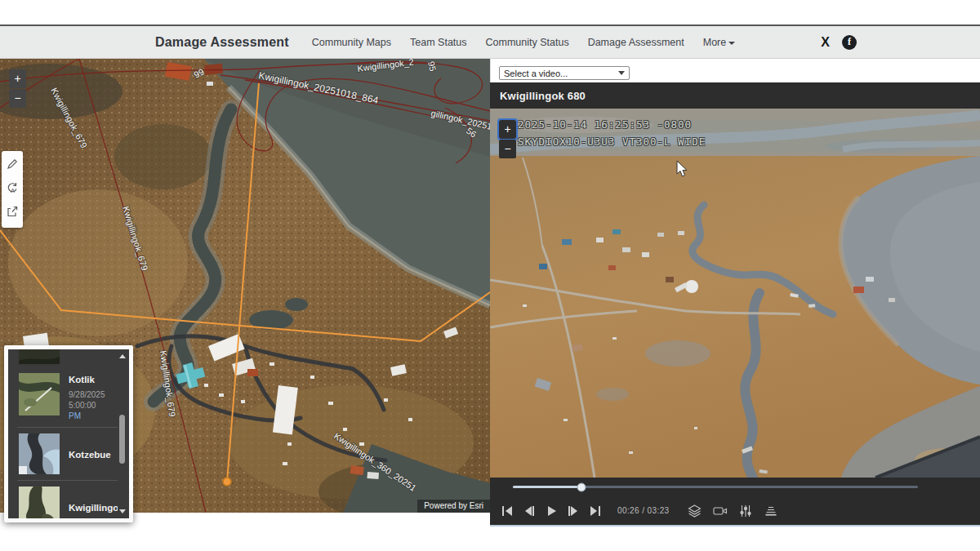 The image size is (980, 551). What do you see at coordinates (595, 511) in the screenshot?
I see `skip-to-end-button` at bounding box center [595, 511].